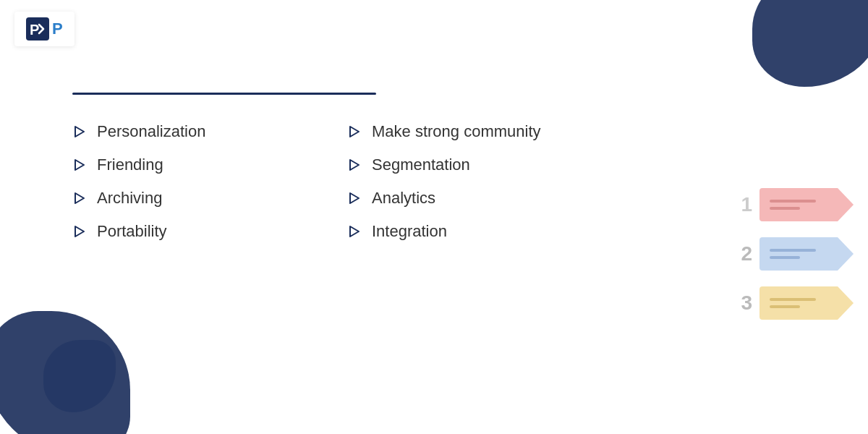 The height and width of the screenshot is (434, 868). What do you see at coordinates (409, 231) in the screenshot?
I see `list-item-label-integration: Integration` at bounding box center [409, 231].